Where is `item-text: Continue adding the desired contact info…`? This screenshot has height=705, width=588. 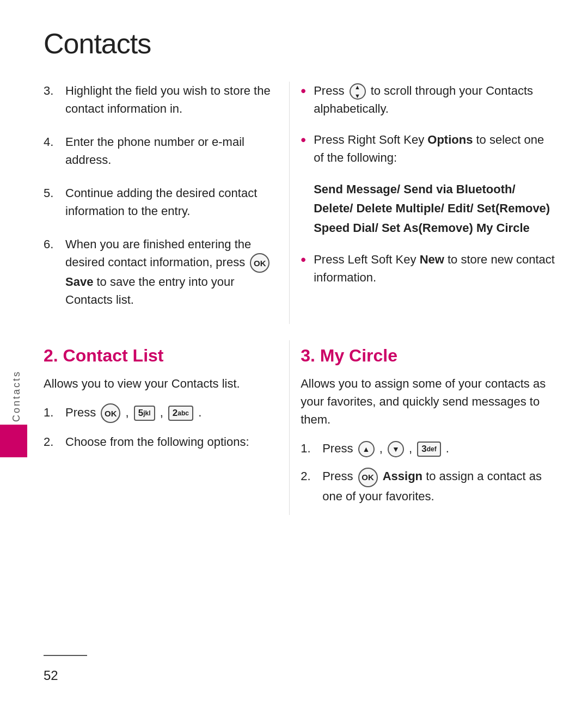
item-text: Continue adding the desired contact info… is located at coordinates (169, 202).